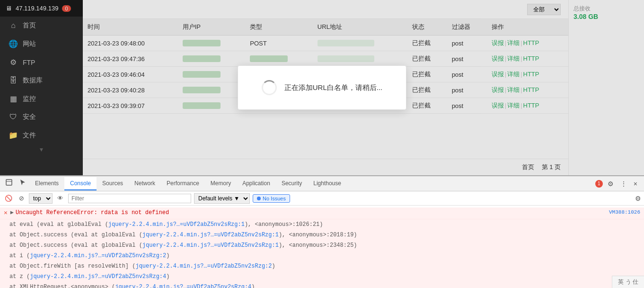 This screenshot has width=644, height=288. I want to click on console-filter-toggle: ⊘, so click(22, 198).